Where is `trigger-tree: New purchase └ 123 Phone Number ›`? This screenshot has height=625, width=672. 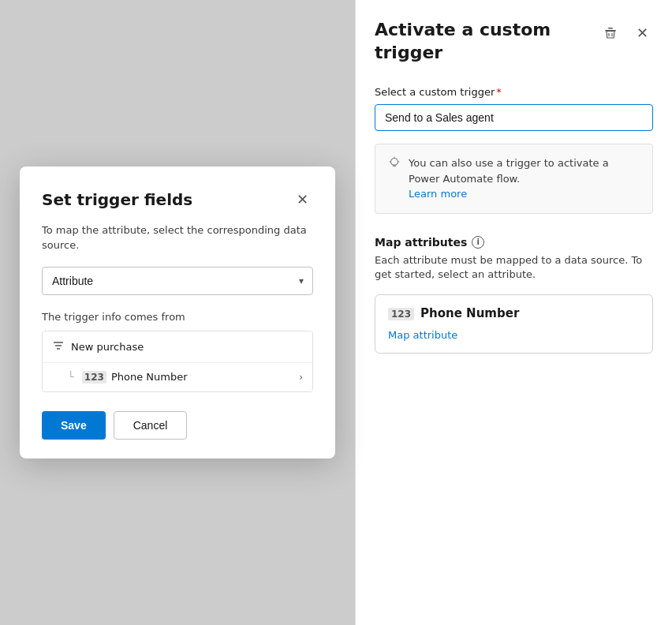 trigger-tree: New purchase └ 123 Phone Number › is located at coordinates (177, 361).